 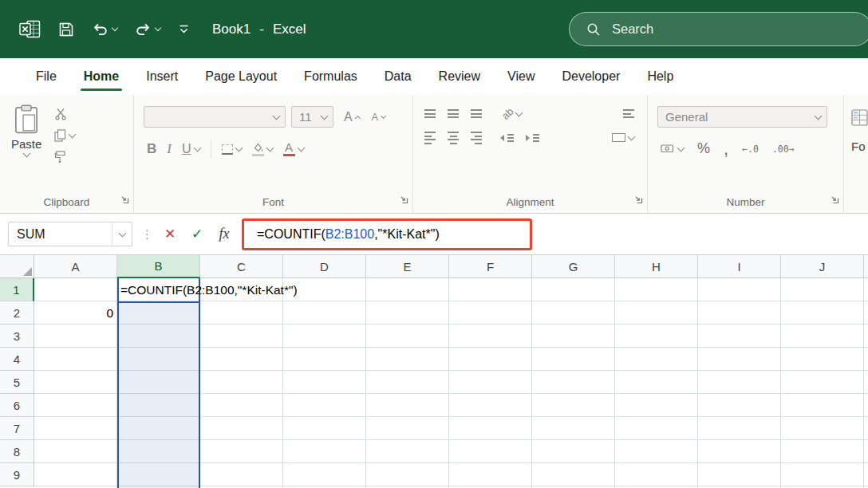 What do you see at coordinates (124, 200) in the screenshot?
I see `clipboard-dialog-launcher-icon` at bounding box center [124, 200].